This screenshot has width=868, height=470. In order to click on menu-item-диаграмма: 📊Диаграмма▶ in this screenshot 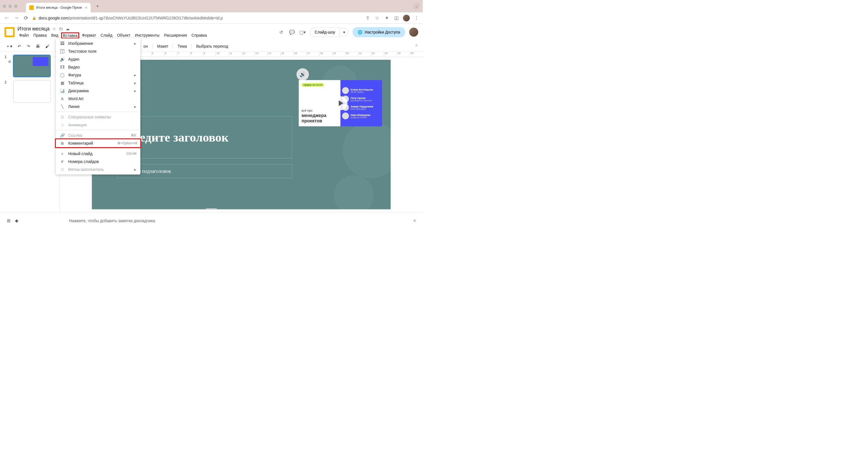, I will do `click(98, 91)`.